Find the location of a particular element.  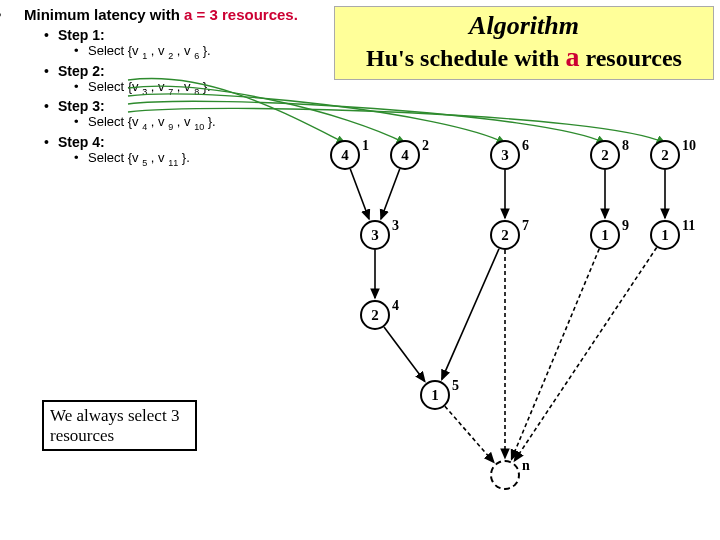

graph-node-label: 1 is located at coordinates (366, 146).